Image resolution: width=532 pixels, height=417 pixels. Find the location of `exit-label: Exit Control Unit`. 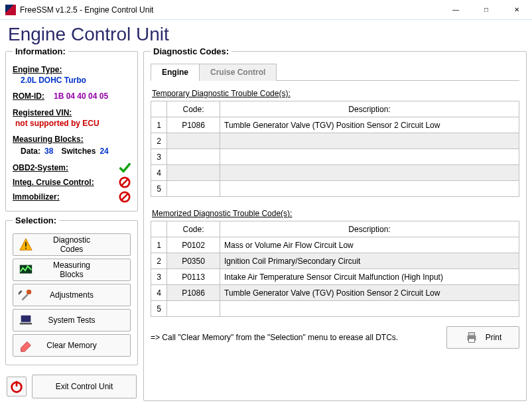

exit-label: Exit Control Unit is located at coordinates (85, 387).